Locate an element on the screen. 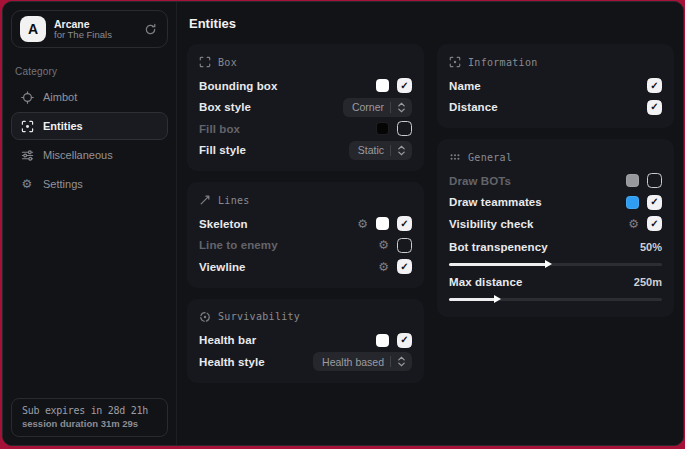  radar-icon is located at coordinates (205, 317).